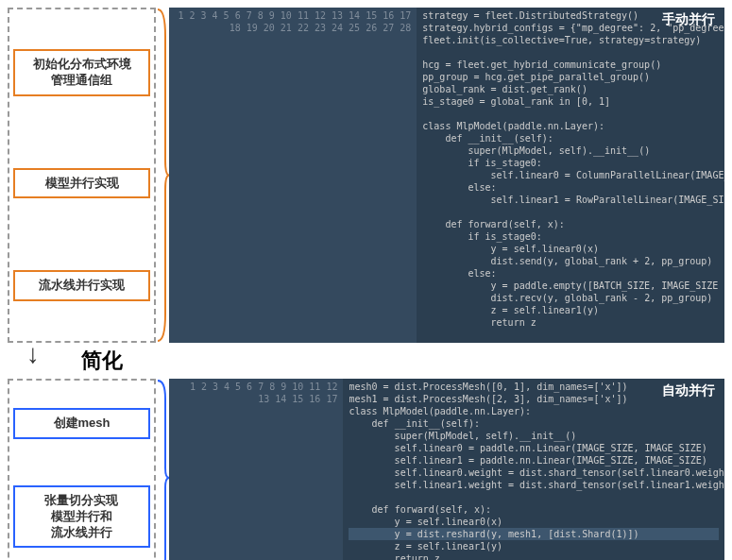 This screenshot has width=732, height=560. Describe the element at coordinates (689, 391) in the screenshot. I see `bottom-badge: 自动并行` at that location.